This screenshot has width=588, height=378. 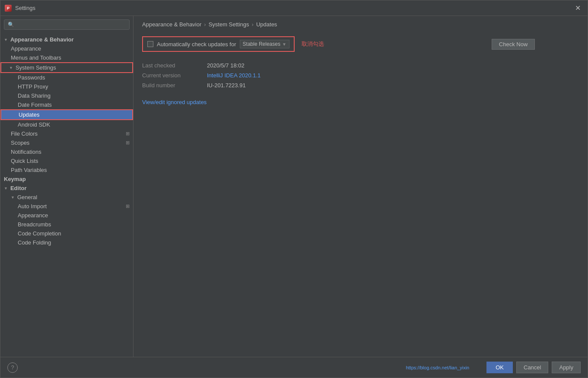 What do you see at coordinates (128, 134) in the screenshot?
I see `file-colors-icon: ⊞` at bounding box center [128, 134].